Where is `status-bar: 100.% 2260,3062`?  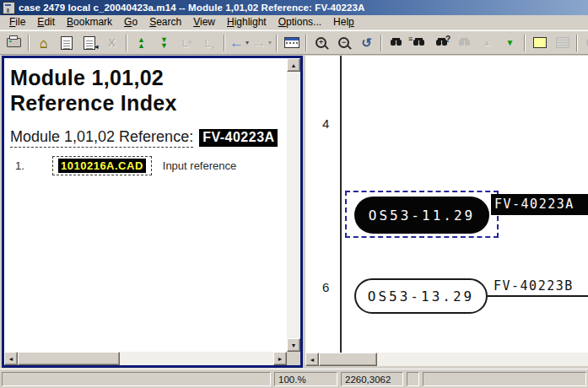 status-bar: 100.% 2260,3062 is located at coordinates (294, 378).